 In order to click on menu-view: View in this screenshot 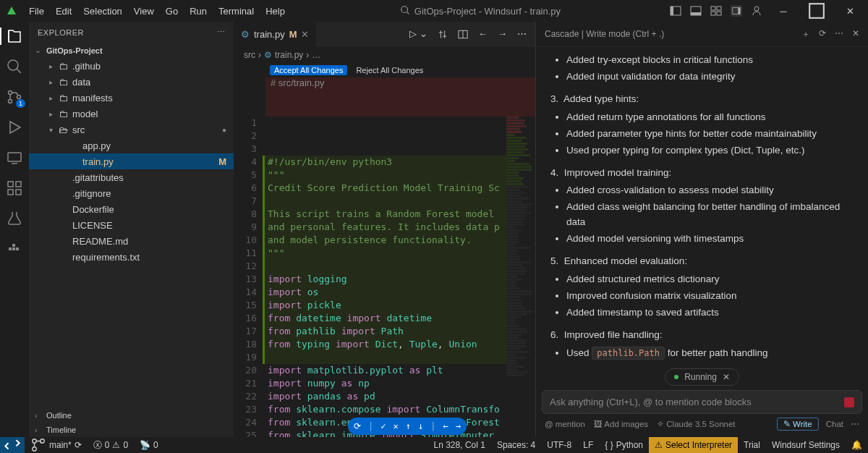, I will do `click(144, 12)`.